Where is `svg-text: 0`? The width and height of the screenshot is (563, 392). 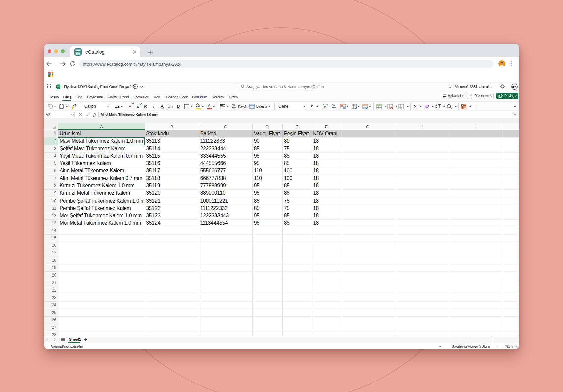 svg-text: 0 is located at coordinates (327, 105).